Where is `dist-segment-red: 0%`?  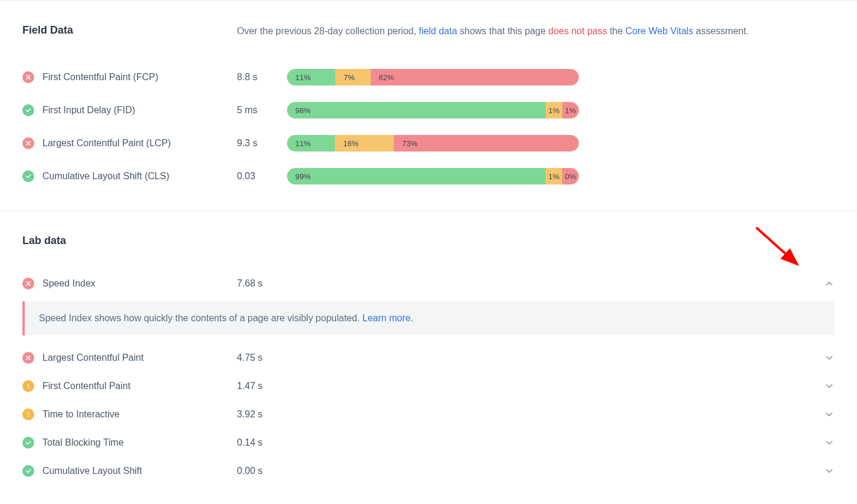 dist-segment-red: 0% is located at coordinates (571, 176).